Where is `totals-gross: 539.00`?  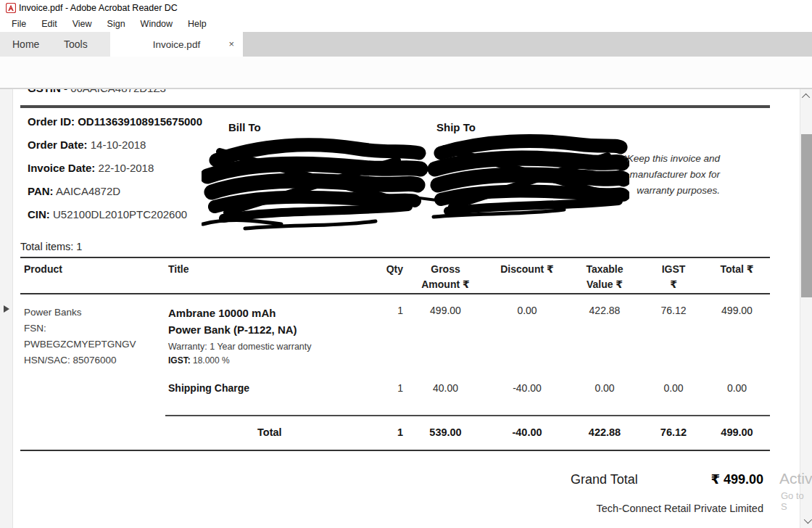
totals-gross: 539.00 is located at coordinates (445, 432).